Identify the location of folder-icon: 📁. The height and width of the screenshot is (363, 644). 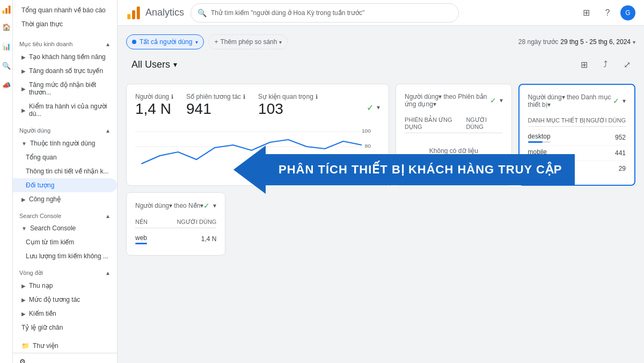
(26, 346).